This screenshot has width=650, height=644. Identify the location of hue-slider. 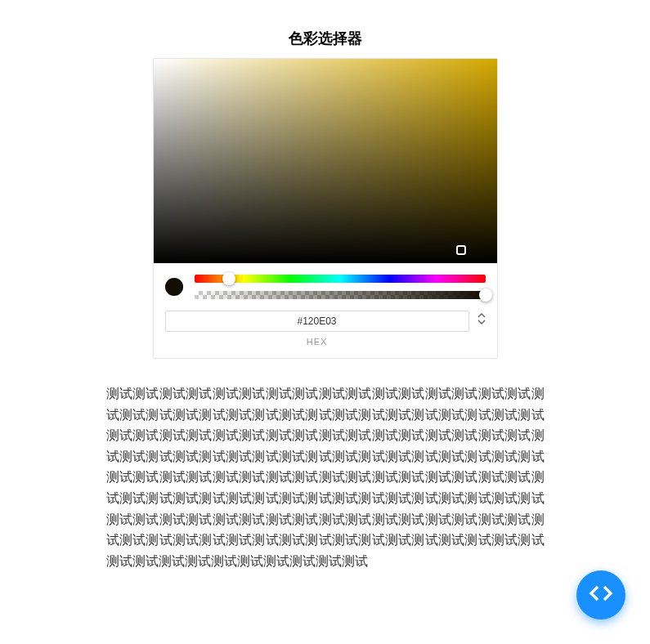
(340, 279).